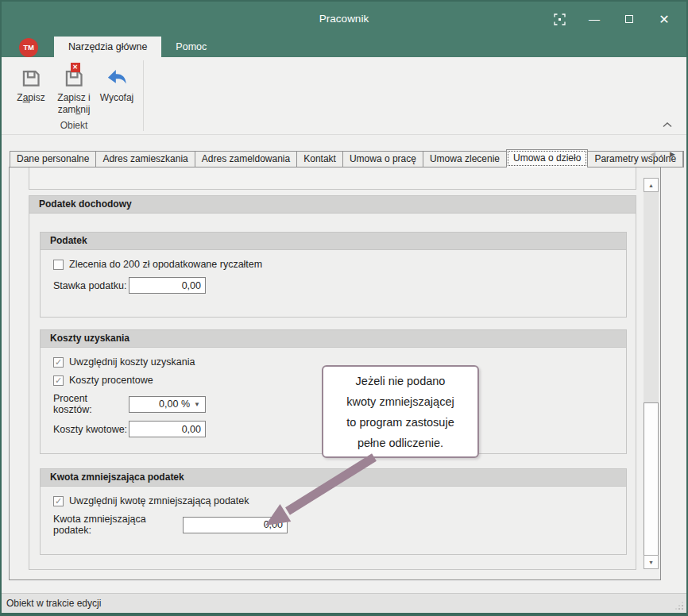 Image resolution: width=688 pixels, height=616 pixels. What do you see at coordinates (340, 501) in the screenshot?
I see `uwzglednij-kwote-checkbox-row: ✓ Uwzględnij kwotę zmniejszającą podatek` at bounding box center [340, 501].